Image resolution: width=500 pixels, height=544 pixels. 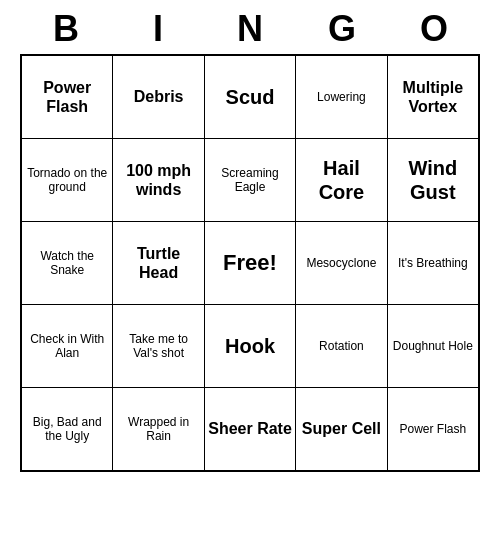 What do you see at coordinates (250, 98) in the screenshot?
I see `bingo-row-0: Power FlashDebrisScudLoweringMultiple Vo…` at bounding box center [250, 98].